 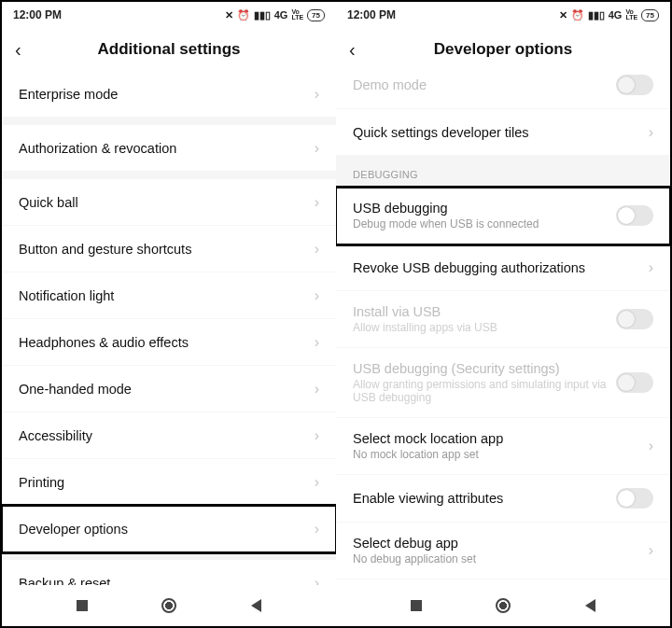 What do you see at coordinates (297, 15) in the screenshot?
I see `volte-label: VoLTE` at bounding box center [297, 15].